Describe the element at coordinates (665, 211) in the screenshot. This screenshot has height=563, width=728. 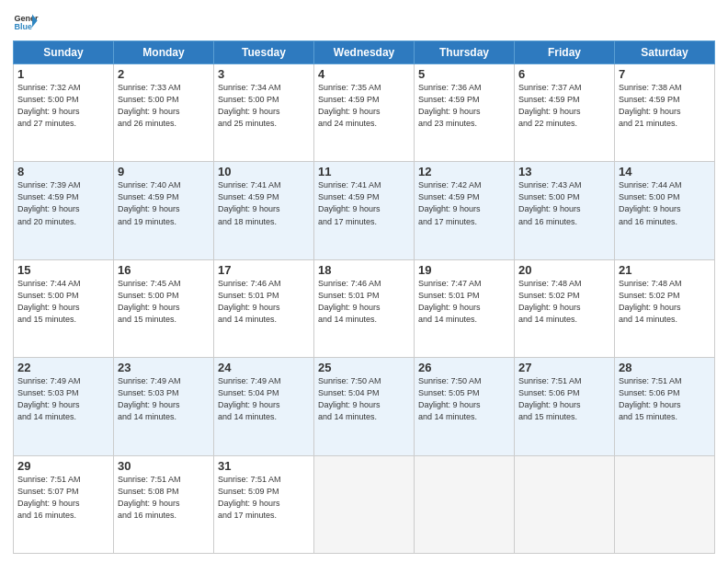
I see `calendar-day-cell: 14Sunrise: 7:44 AM Sunset: 5:00 PM Dayli…` at that location.